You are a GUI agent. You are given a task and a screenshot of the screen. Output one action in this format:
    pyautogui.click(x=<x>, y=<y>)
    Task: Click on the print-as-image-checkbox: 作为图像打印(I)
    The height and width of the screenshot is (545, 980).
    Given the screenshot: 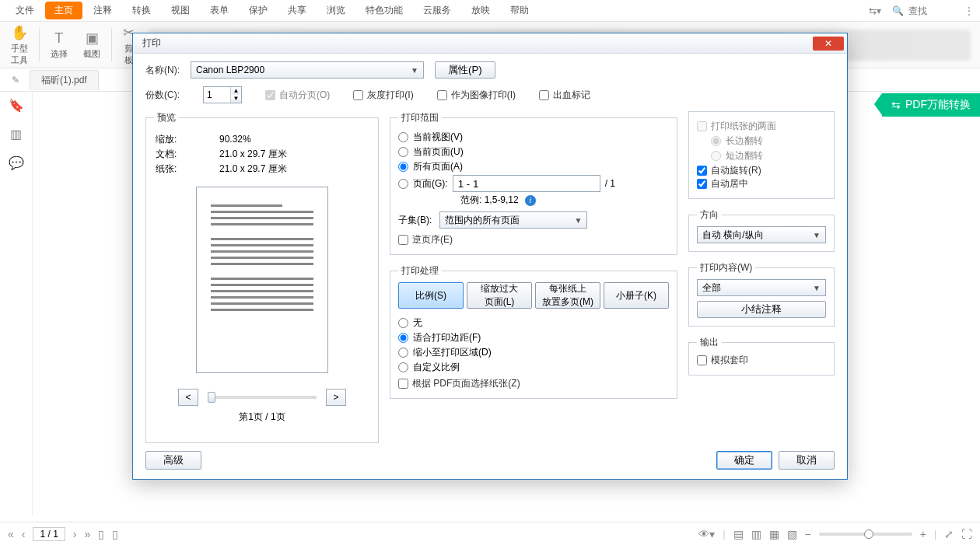 What is the action you would take?
    pyautogui.click(x=476, y=95)
    